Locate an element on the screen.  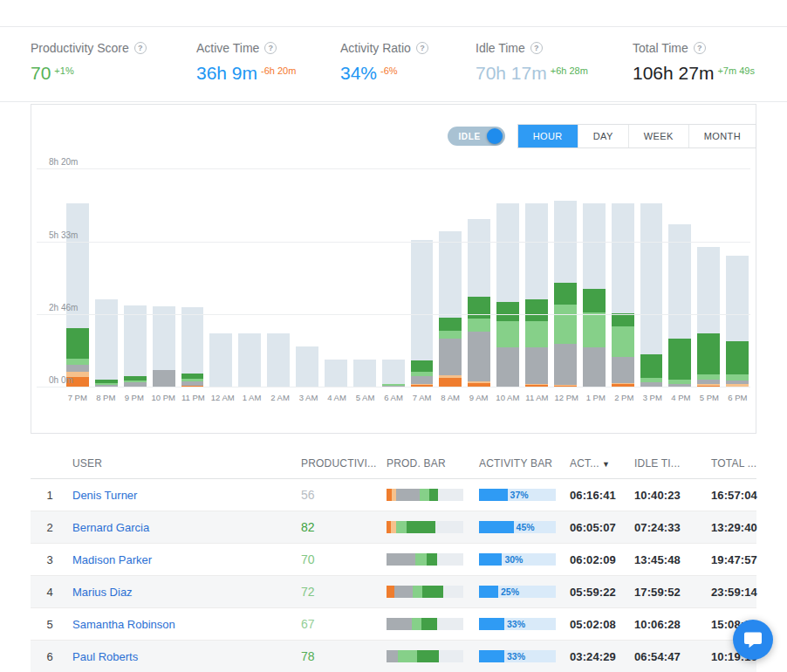
activity-bar: 37% is located at coordinates (517, 495).